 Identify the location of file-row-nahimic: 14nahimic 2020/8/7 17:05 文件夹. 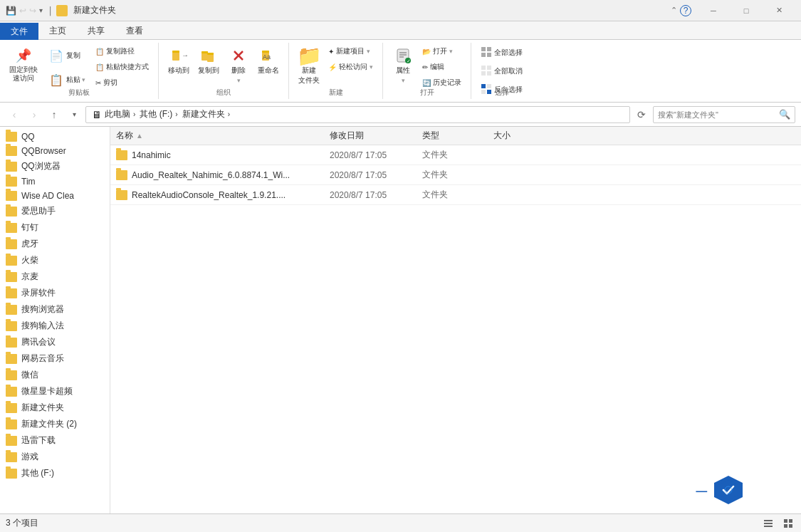
(456, 155).